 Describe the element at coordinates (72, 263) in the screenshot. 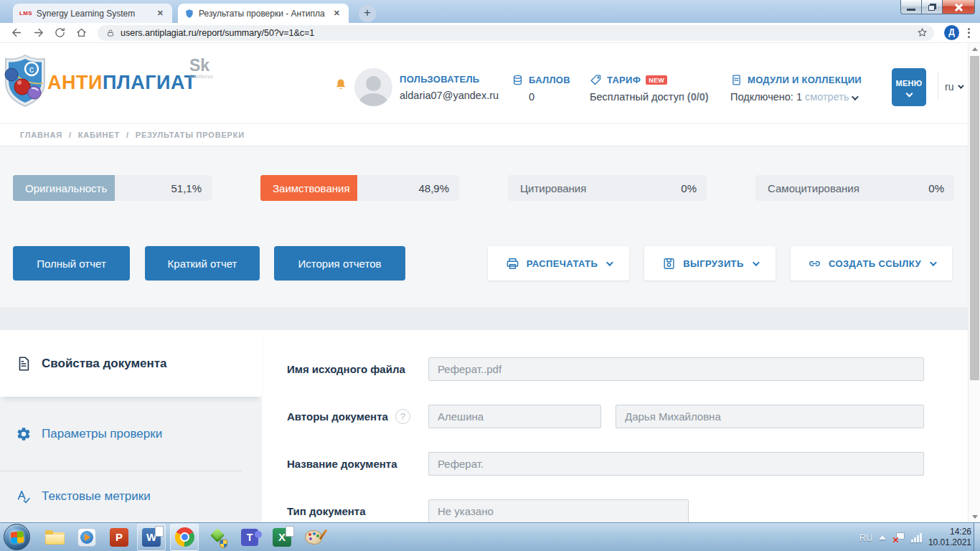

I see `full-report-button: Полный отчет` at that location.